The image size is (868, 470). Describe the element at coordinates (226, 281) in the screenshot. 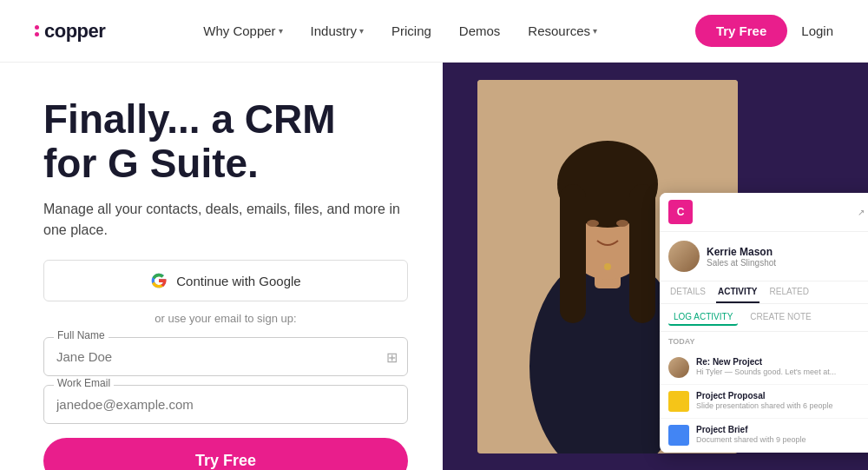

I see `continue-with-google-button: Continue with Google` at that location.